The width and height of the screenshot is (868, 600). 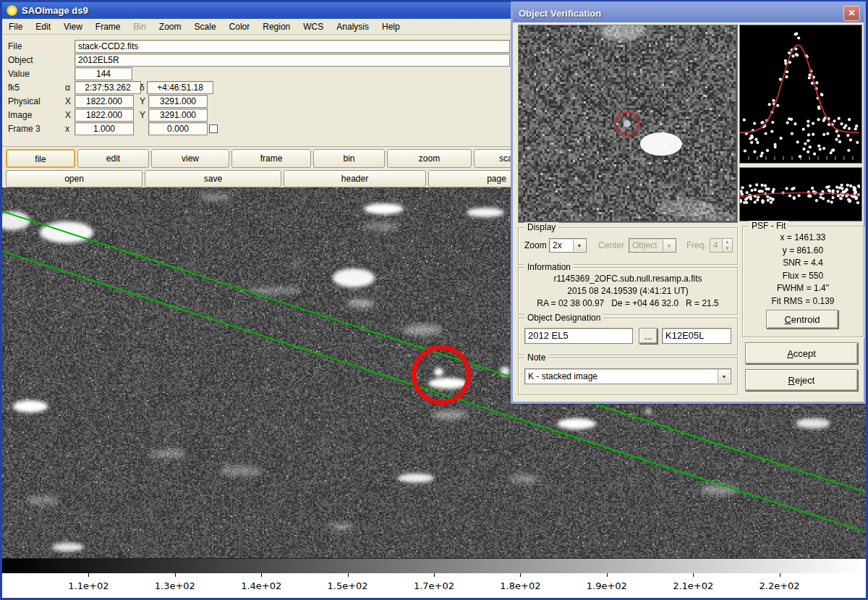 I want to click on info-coords: RA = 02 38 00.97 De = +04 46 32.0 R = 21…, so click(x=628, y=303).